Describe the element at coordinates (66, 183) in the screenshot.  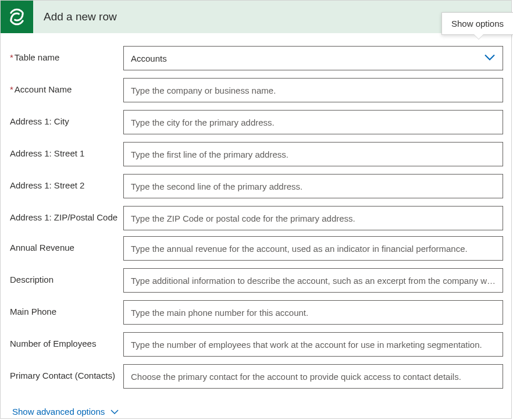
I see `label-address-street2: Address 1: Street 2` at that location.